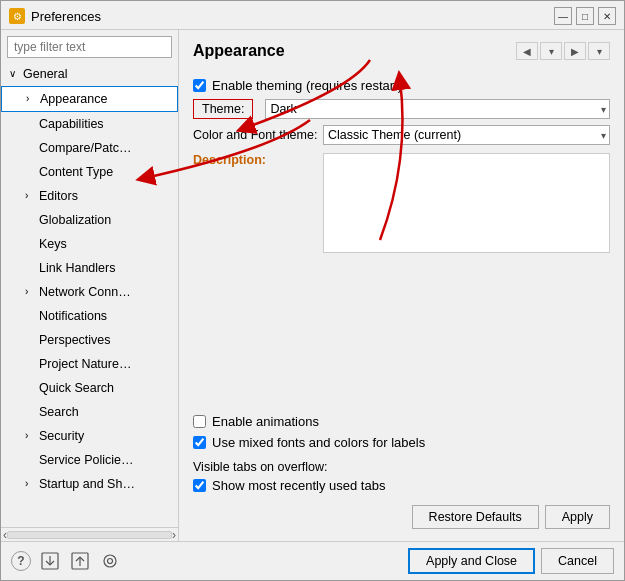 The width and height of the screenshot is (625, 581). What do you see at coordinates (402, 467) in the screenshot?
I see `visible-tabs-label: Visible tabs on overflow:` at bounding box center [402, 467].